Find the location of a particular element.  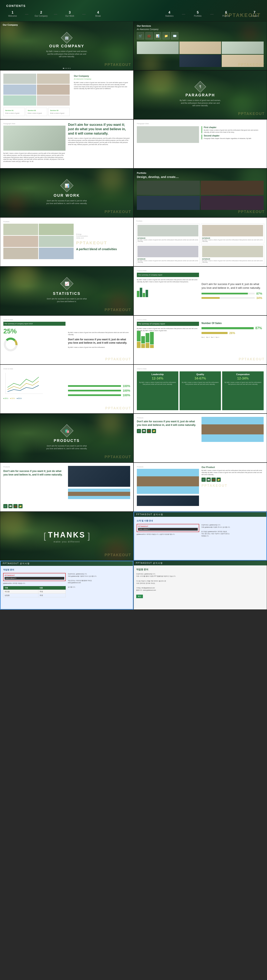

doc2-right-text: 안녕하세요. pptakeout입니다. 저희 pptakeout을 이용해 주… is located at coordinates (99, 581).